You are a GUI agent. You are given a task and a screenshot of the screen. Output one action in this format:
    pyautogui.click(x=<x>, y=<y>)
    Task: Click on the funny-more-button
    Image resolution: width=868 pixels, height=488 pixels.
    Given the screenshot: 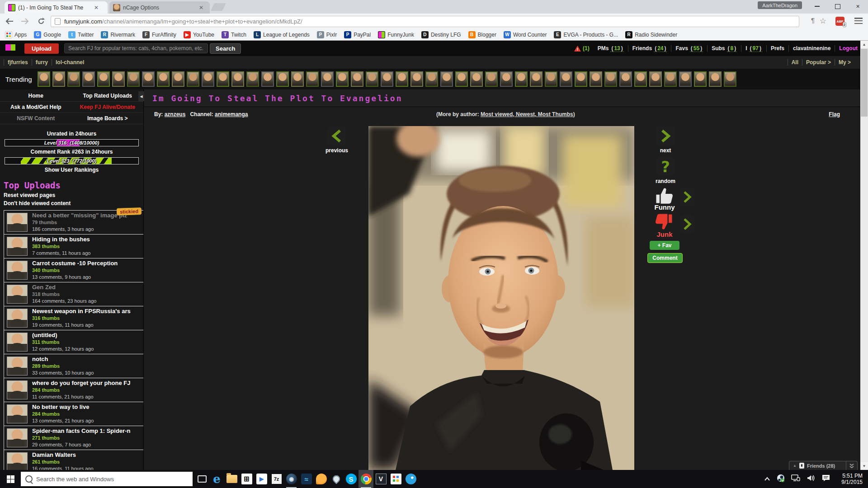 What is the action you would take?
    pyautogui.click(x=687, y=197)
    